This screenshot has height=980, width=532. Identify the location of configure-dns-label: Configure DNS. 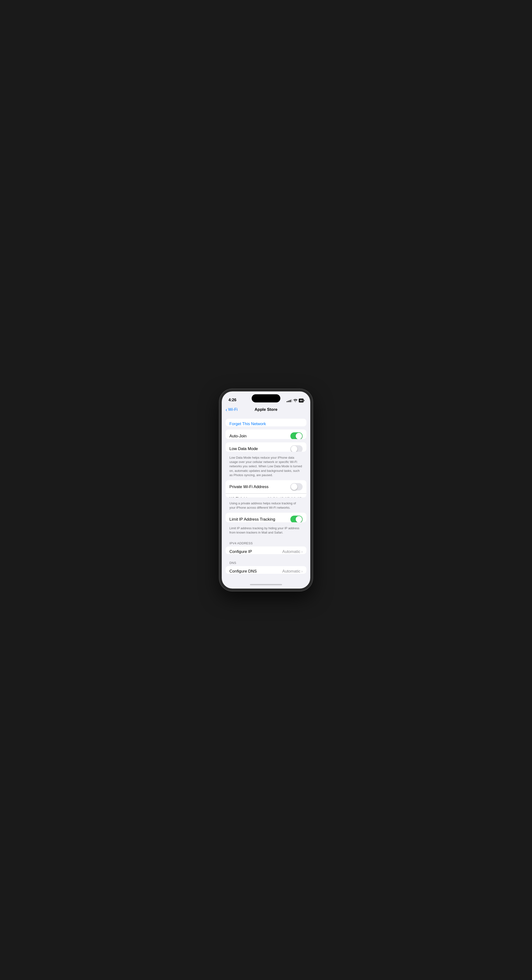
(256, 571).